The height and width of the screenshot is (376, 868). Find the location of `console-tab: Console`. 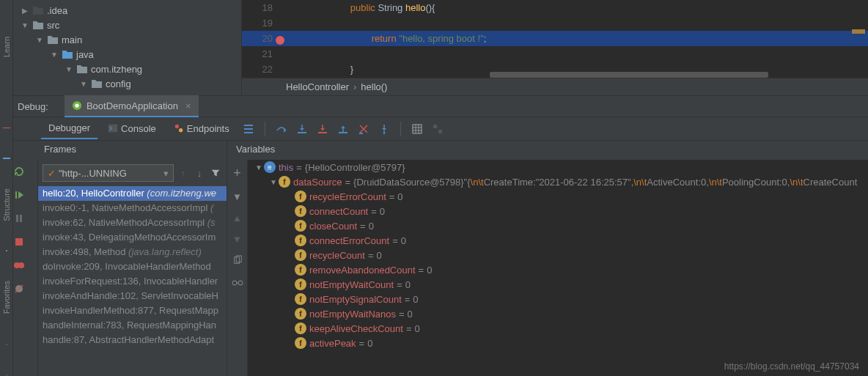

console-tab: Console is located at coordinates (132, 129).